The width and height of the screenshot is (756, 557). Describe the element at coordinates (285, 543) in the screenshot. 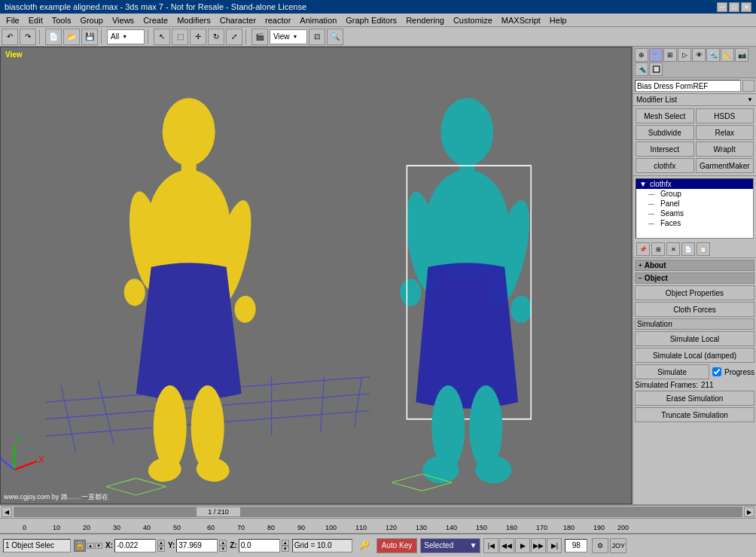

I see `z-spin-up: ▲` at that location.